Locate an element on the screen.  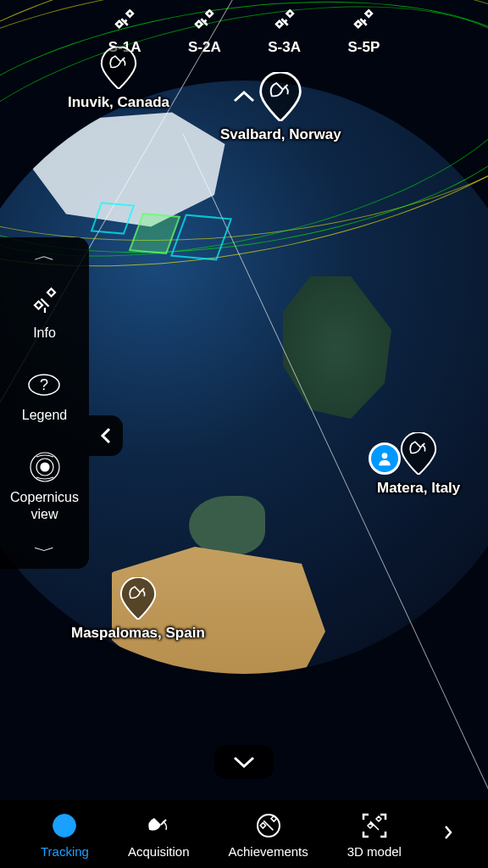
nav-label: Achievements is located at coordinates (269, 851).